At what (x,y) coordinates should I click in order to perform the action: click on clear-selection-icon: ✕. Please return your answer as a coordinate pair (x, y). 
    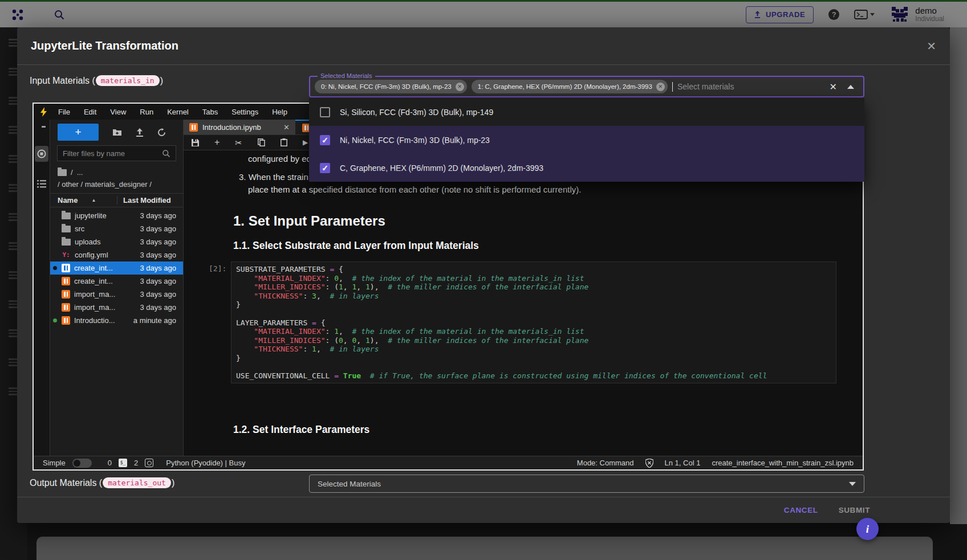
    Looking at the image, I should click on (834, 87).